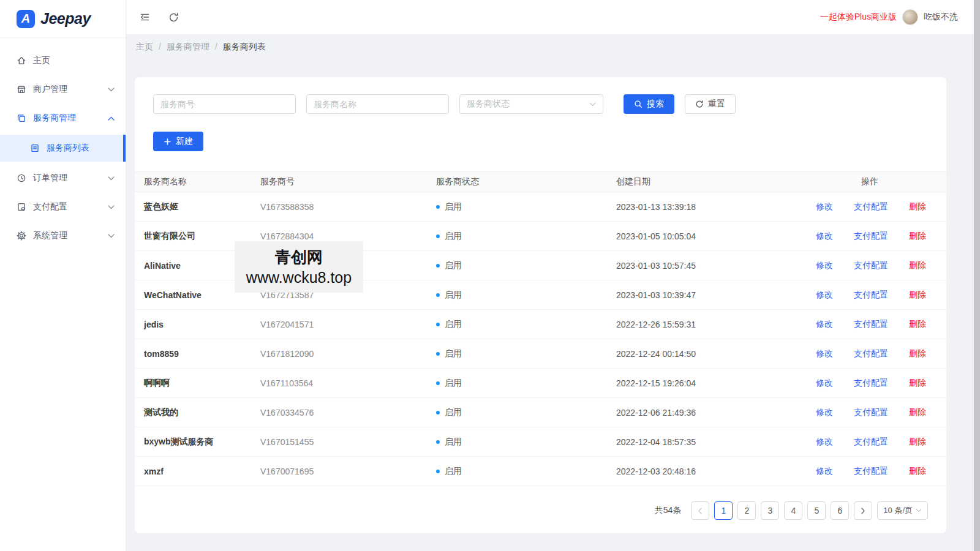 Image resolution: width=980 pixels, height=551 pixels. I want to click on brand-logo: A Jeepay, so click(62, 19).